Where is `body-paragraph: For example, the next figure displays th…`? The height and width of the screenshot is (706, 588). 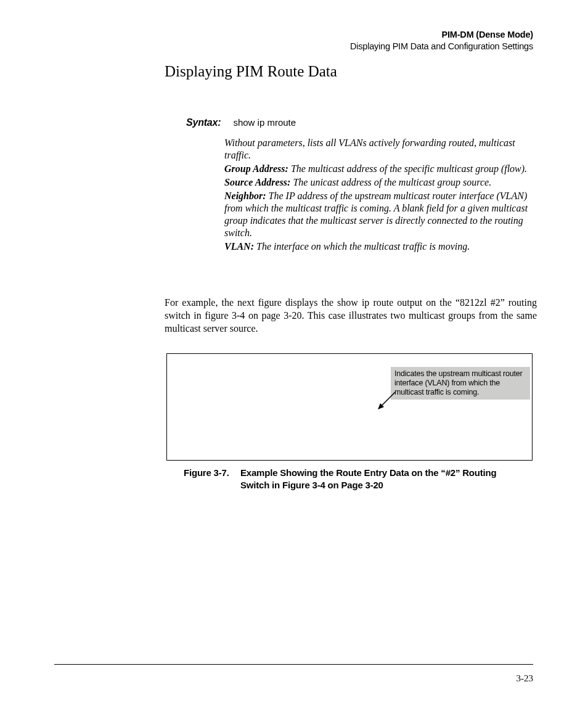 body-paragraph: For example, the next figure displays th… is located at coordinates (351, 316).